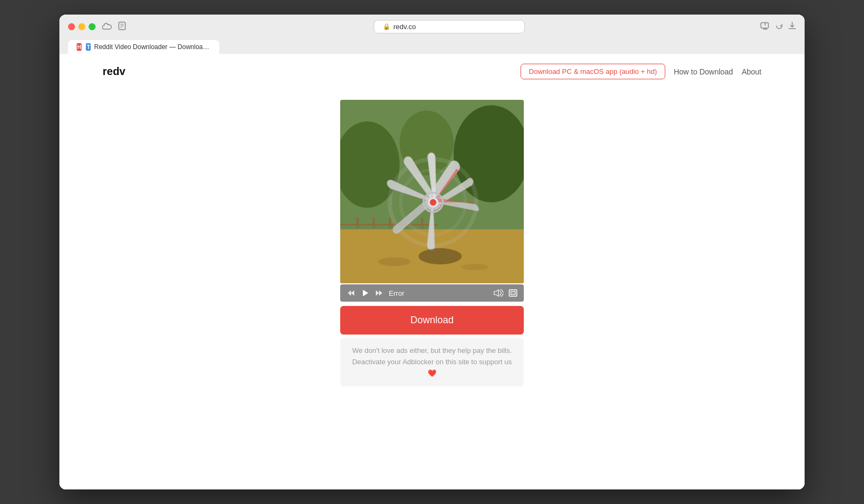  I want to click on site-header: redv Download PC & macOS app (audio + hd…, so click(432, 71).